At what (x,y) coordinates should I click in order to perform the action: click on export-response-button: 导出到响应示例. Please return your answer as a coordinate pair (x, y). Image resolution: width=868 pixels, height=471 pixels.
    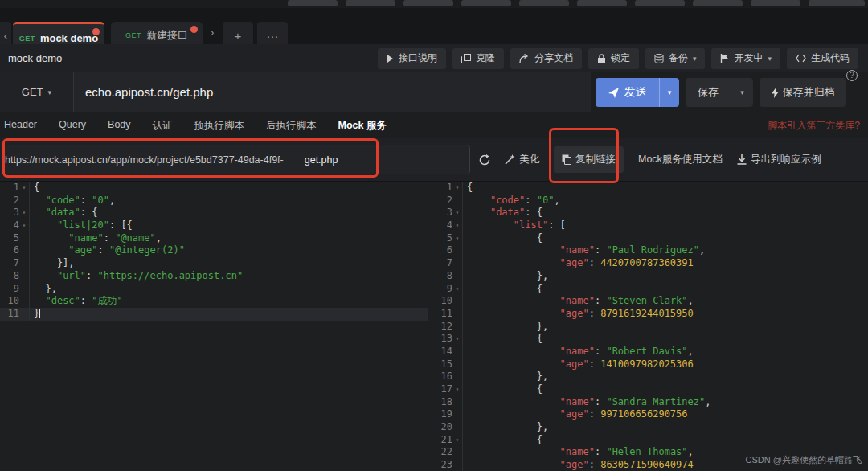
    Looking at the image, I should click on (780, 159).